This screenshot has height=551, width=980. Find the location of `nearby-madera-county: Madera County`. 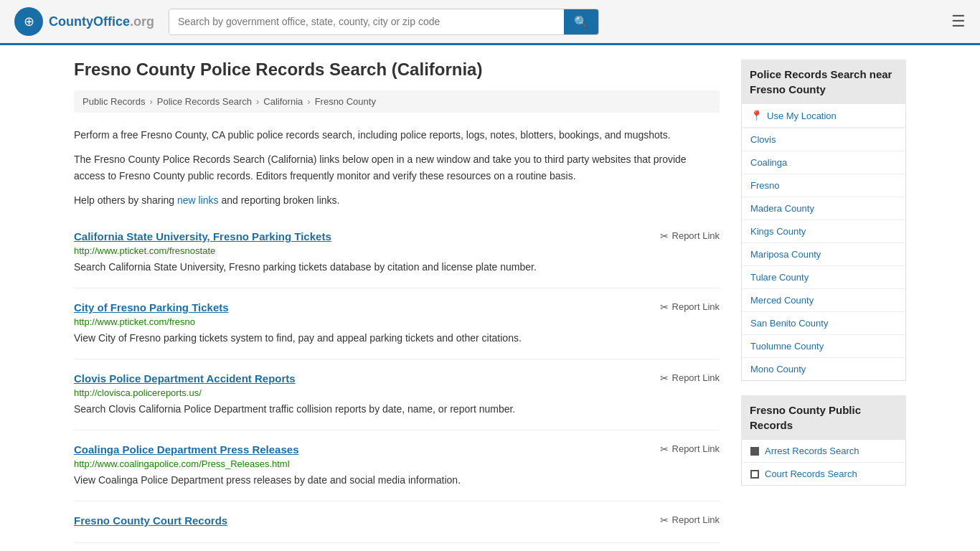

nearby-madera-county: Madera County is located at coordinates (824, 209).